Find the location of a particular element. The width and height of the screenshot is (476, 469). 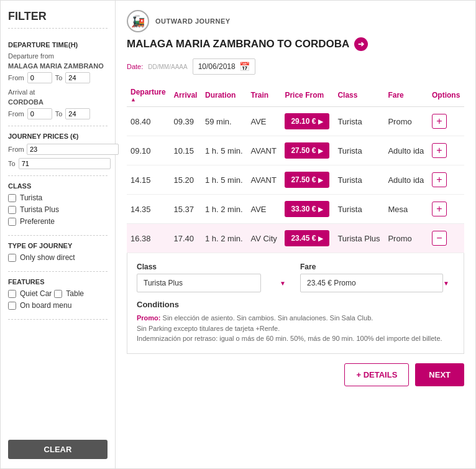

table-checkbox is located at coordinates (58, 294).